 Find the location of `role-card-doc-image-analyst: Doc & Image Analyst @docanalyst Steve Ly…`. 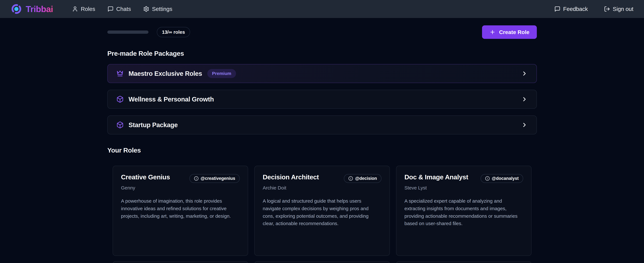

role-card-doc-image-analyst: Doc & Image Analyst @docanalyst Steve Ly… is located at coordinates (464, 211).